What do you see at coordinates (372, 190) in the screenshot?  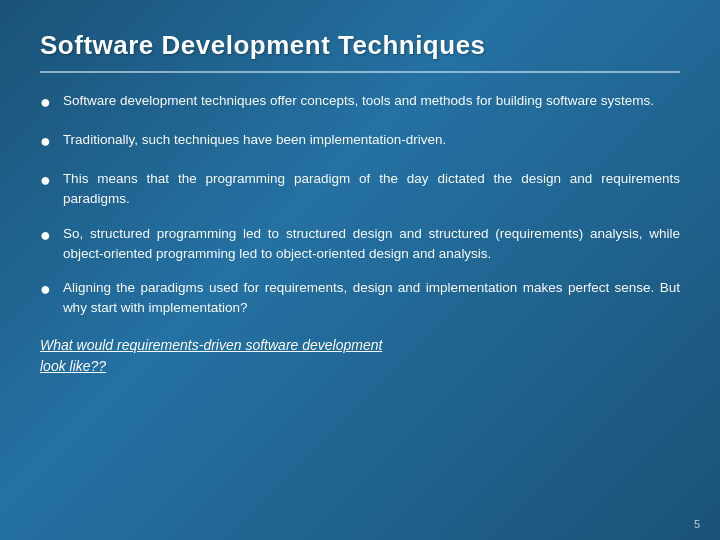 I see `bullet-text-3: This means that the programming paradigm…` at bounding box center [372, 190].